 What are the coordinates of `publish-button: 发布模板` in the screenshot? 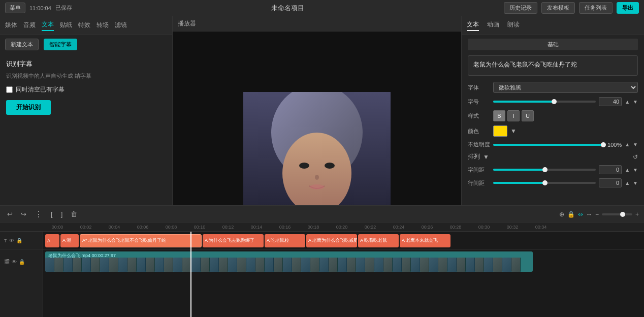 It's located at (558, 8).